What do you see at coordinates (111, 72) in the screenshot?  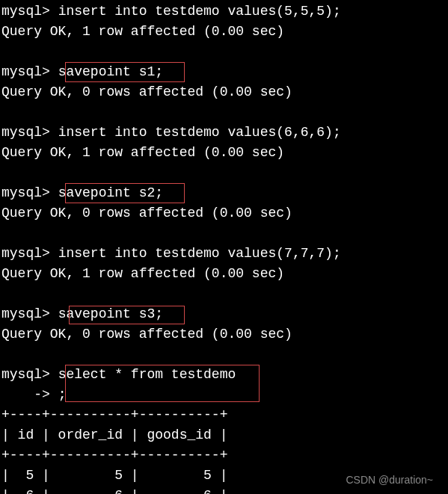 I see `sql-command: savepoint s1;` at bounding box center [111, 72].